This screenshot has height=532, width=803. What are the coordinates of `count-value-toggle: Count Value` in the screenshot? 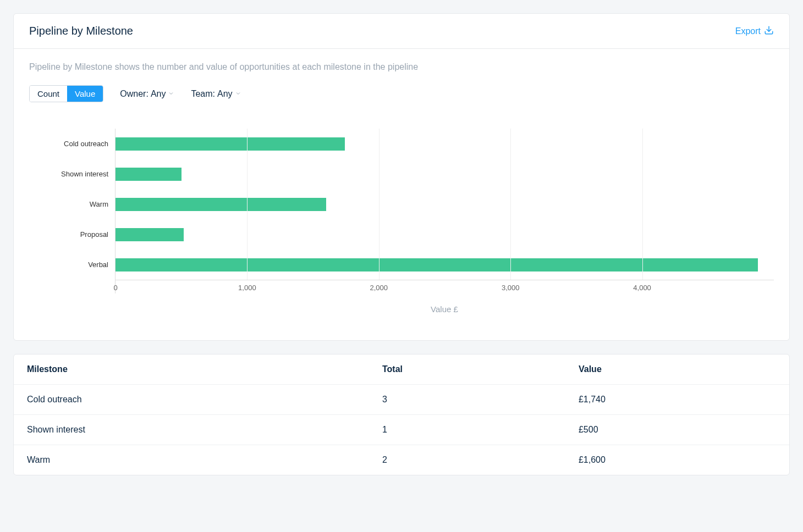 It's located at (66, 93).